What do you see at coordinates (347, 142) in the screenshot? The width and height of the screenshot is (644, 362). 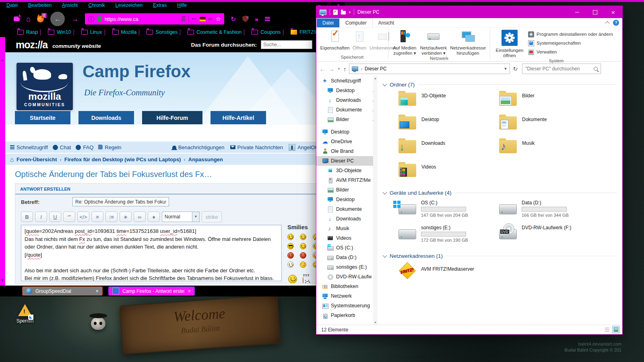 I see `sidebar-item: OneDrive` at bounding box center [347, 142].